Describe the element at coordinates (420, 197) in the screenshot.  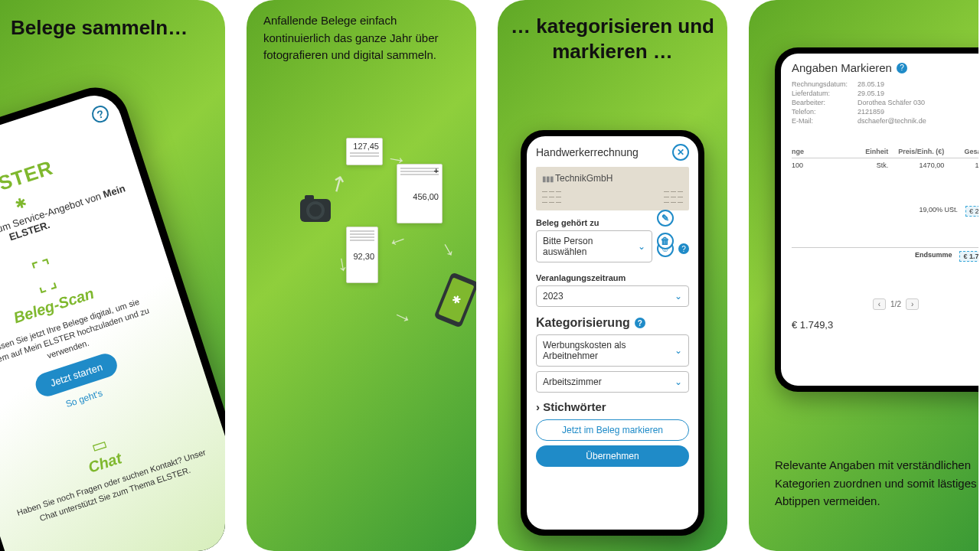
I see `receipt-amount-2: 456,00` at that location.